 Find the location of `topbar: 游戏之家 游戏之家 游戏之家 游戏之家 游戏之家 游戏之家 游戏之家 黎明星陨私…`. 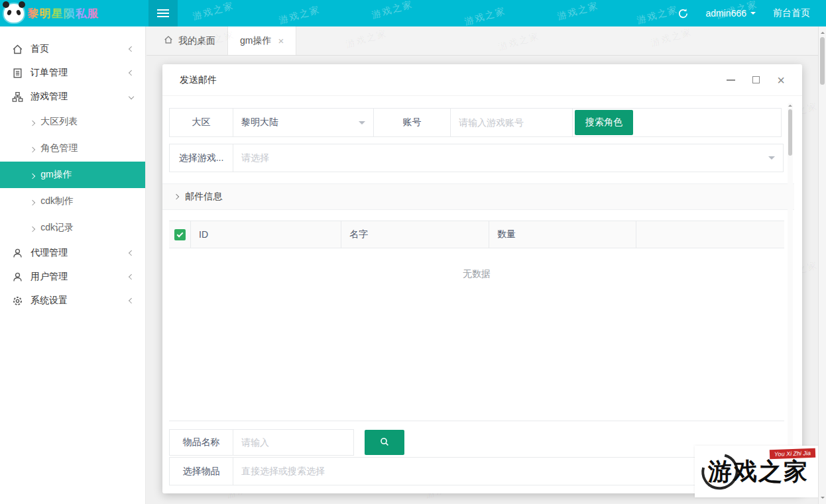

topbar: 游戏之家 游戏之家 游戏之家 游戏之家 游戏之家 游戏之家 游戏之家 黎明星陨私… is located at coordinates (413, 13).